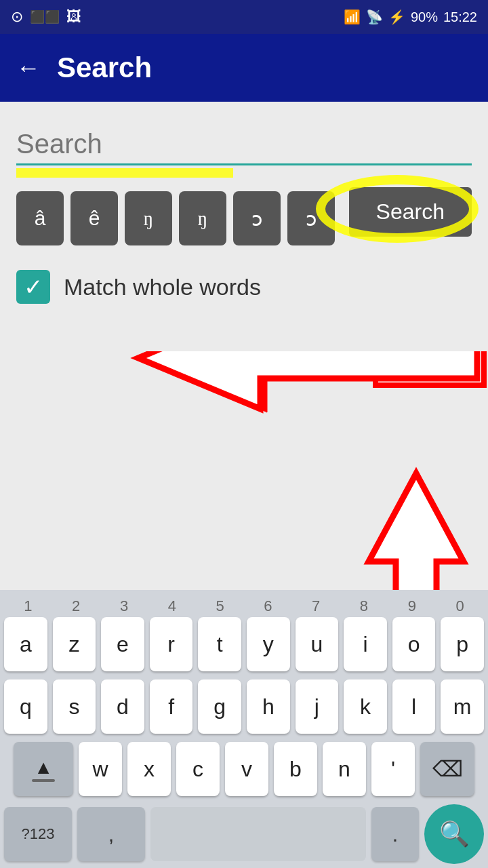 The height and width of the screenshot is (868, 488). What do you see at coordinates (94, 218) in the screenshot?
I see `special-char-e-hat: ê` at bounding box center [94, 218].